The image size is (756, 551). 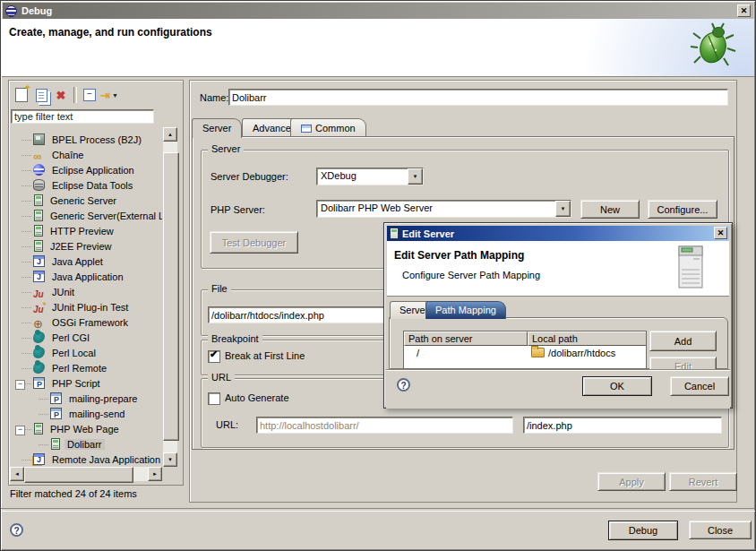 What do you see at coordinates (86, 353) in the screenshot?
I see `tree-item-perl-local: Perl Local` at bounding box center [86, 353].